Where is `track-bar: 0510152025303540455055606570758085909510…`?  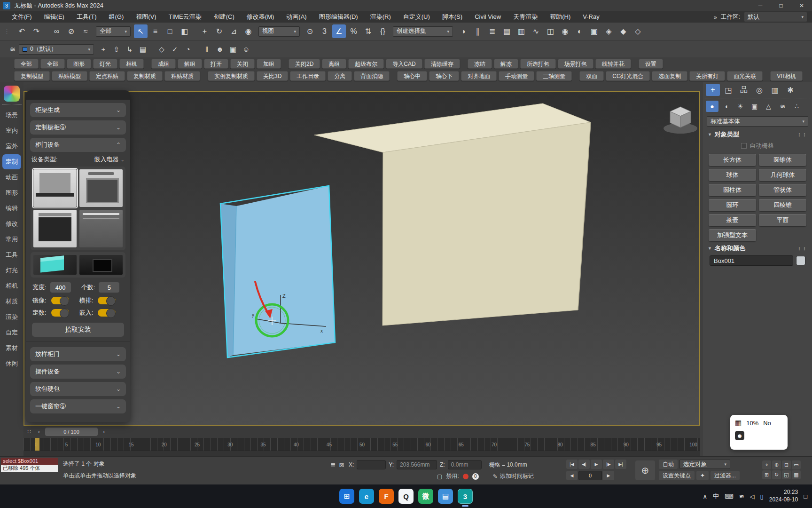
track-bar: 0510152025303540455055606570758085909510… is located at coordinates (362, 444).